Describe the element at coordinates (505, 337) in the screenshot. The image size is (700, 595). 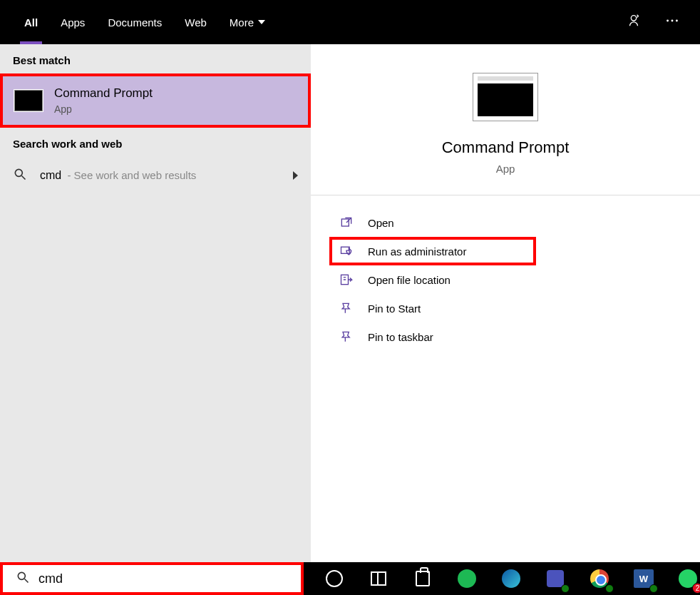
I see `action-pin-taskbar: Pin to taskbar` at that location.